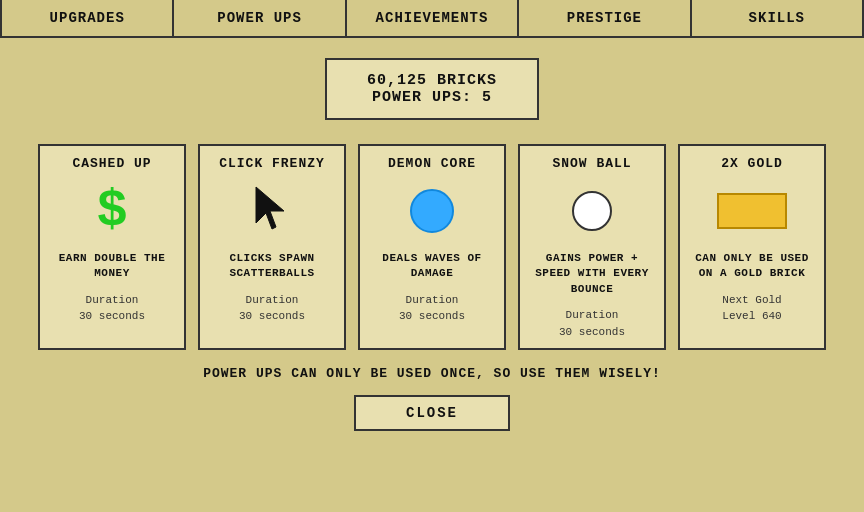 This screenshot has width=864, height=512. I want to click on powerup-cashed-up-title: CASHED UP, so click(112, 164).